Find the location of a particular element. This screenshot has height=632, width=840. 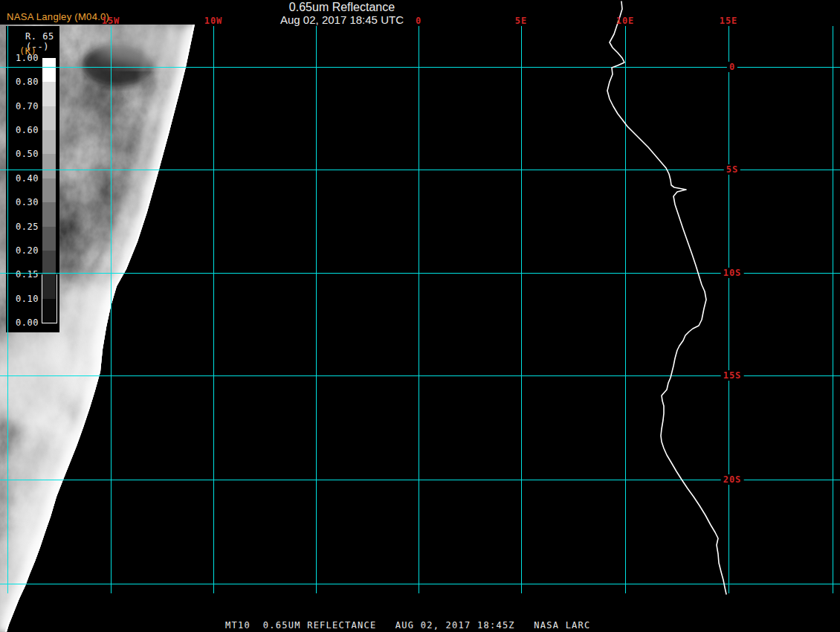

longitude-label: 15E is located at coordinates (728, 21).